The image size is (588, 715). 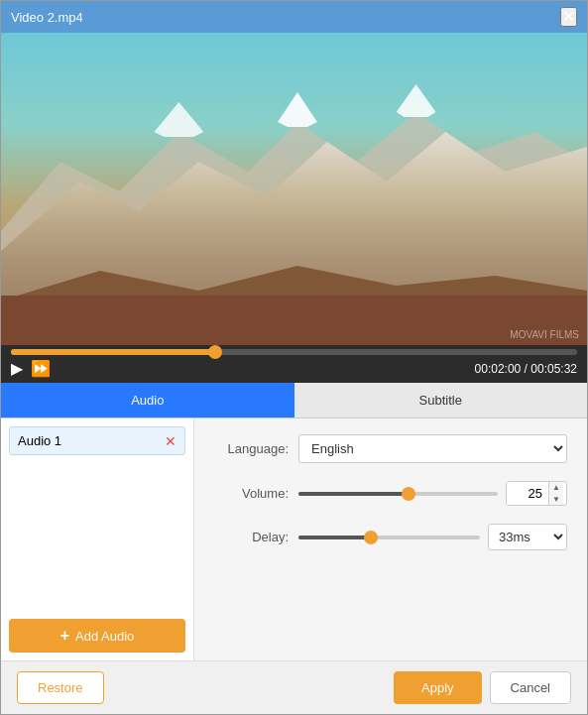 What do you see at coordinates (530, 688) in the screenshot?
I see `cancel-button: Cancel` at bounding box center [530, 688].